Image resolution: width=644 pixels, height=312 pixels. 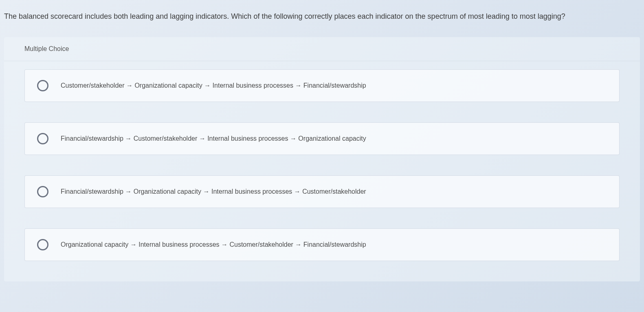 What do you see at coordinates (322, 139) in the screenshot?
I see `option-b: Financial/stewardship → Customer/stakeho…` at bounding box center [322, 139].